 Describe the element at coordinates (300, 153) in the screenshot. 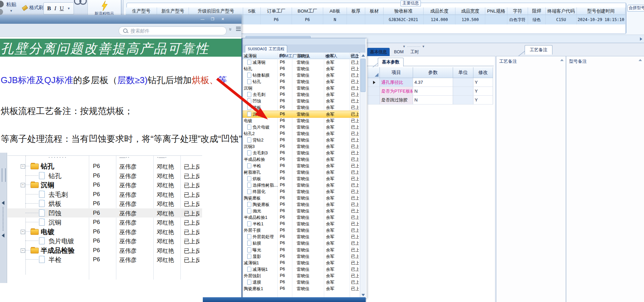

I see `list-item: 去毛刺3P6雷晓佳余军已上反` at that location.